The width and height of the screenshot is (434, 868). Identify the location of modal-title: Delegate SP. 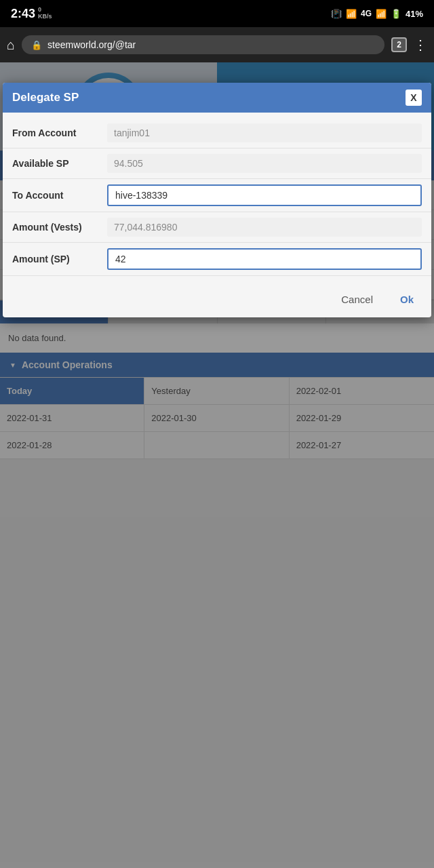
(45, 98).